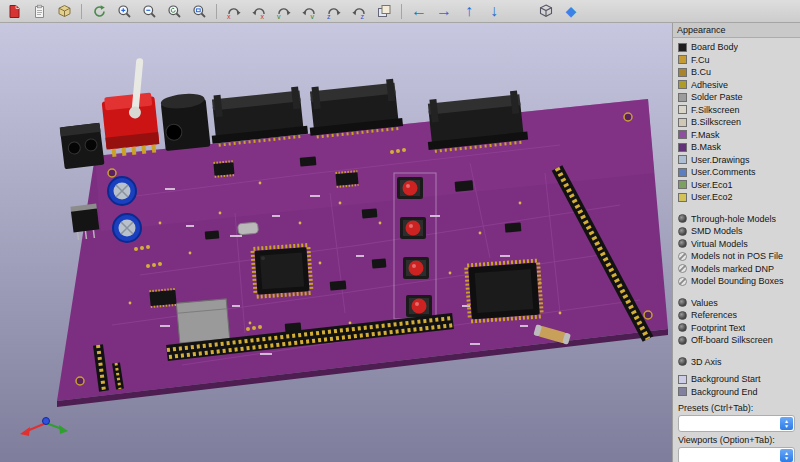  I want to click on move-up-button: ↑, so click(469, 11).